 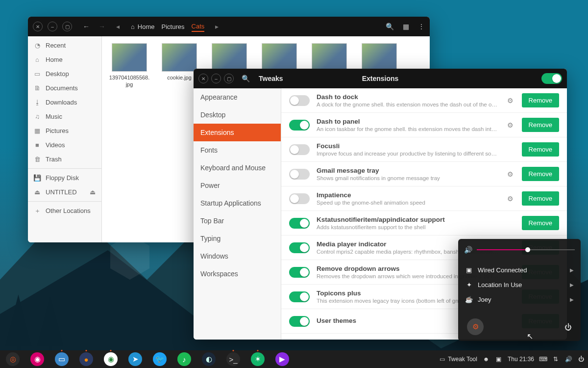 I want to click on dock-app-tweaks: ✶, so click(x=258, y=359).